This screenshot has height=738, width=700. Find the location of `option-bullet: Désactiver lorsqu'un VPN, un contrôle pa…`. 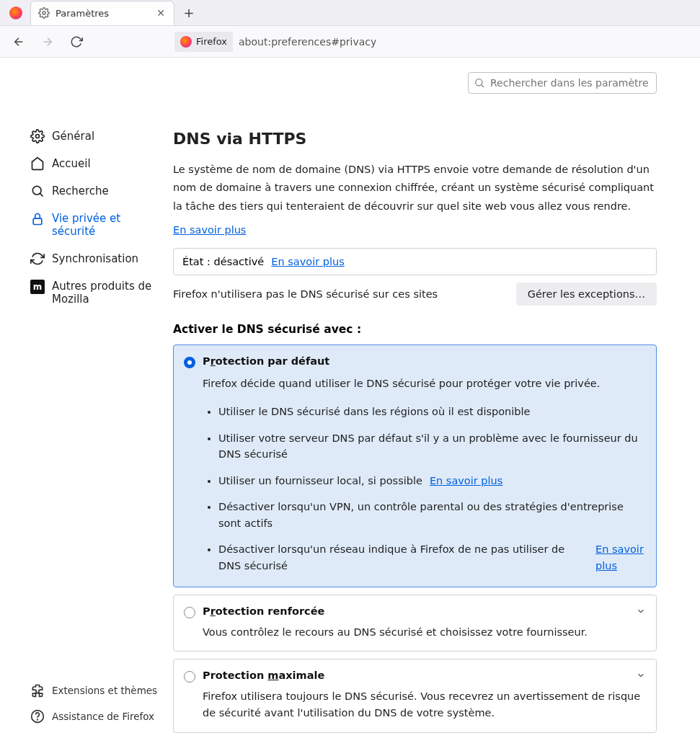

option-bullet: Désactiver lorsqu'un VPN, un contrôle pa… is located at coordinates (433, 515).